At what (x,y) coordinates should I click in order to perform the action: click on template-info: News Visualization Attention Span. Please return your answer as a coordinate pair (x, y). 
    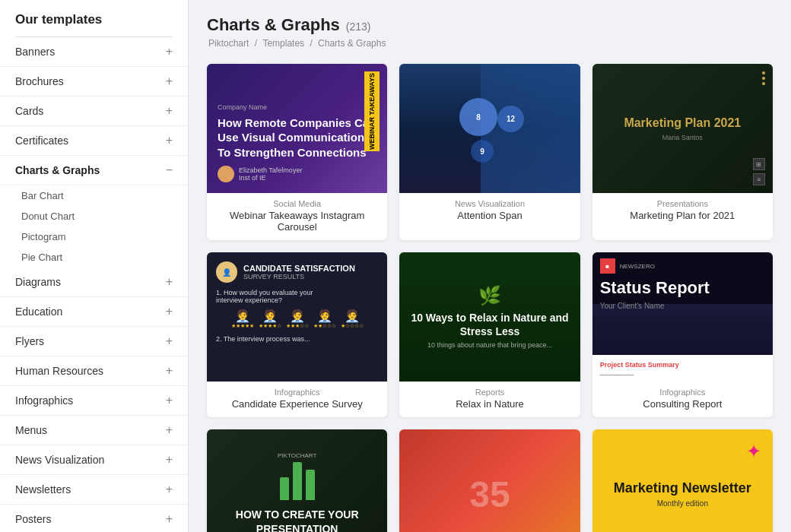
    Looking at the image, I should click on (490, 211).